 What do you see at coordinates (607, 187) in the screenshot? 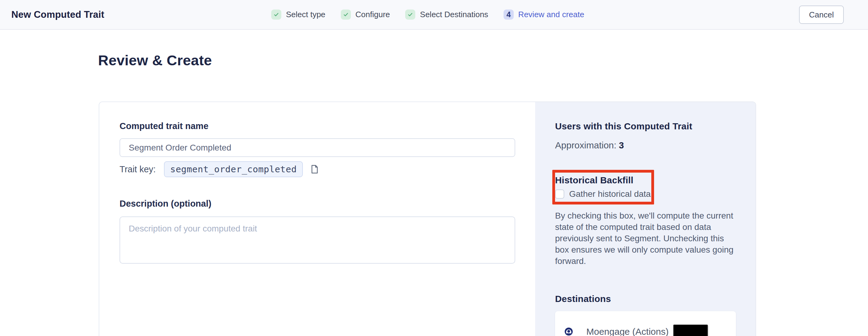
I see `historical-backfill-section: Historical Backfill Gather historical da…` at bounding box center [607, 187].